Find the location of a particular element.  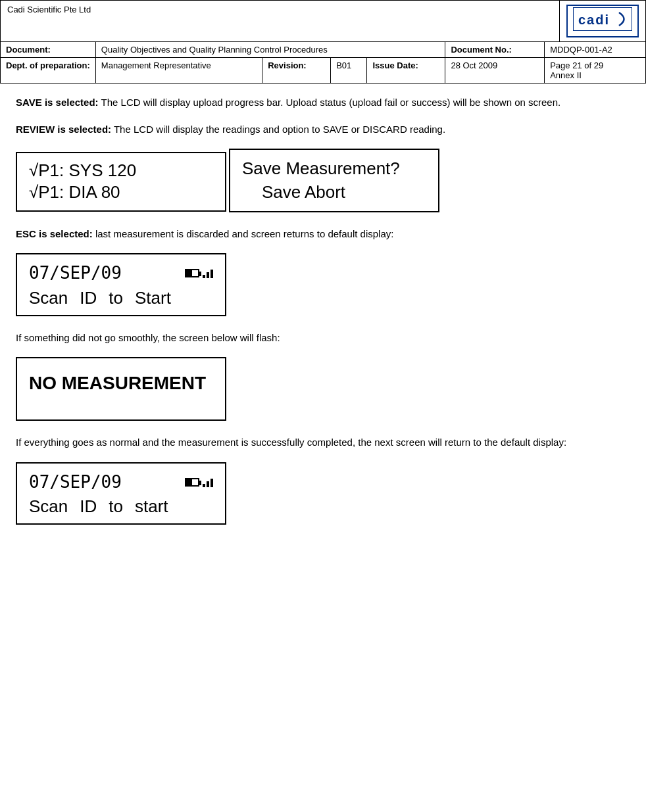

lcd-icons-esc is located at coordinates (199, 273).